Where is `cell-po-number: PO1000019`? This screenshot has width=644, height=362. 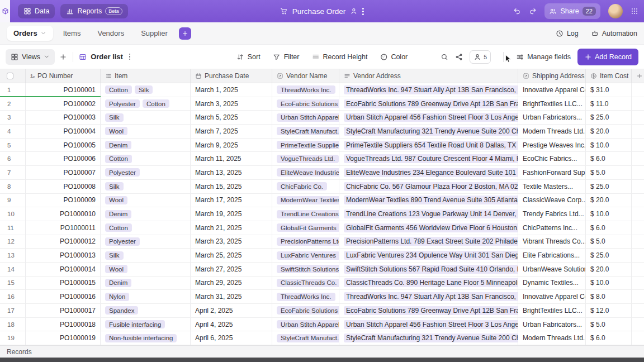 cell-po-number: PO1000019 is located at coordinates (63, 338).